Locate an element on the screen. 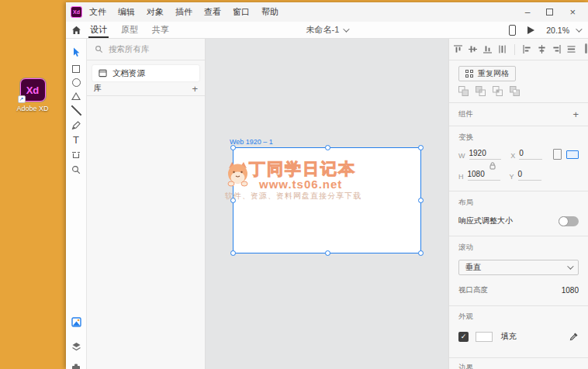 Image resolution: width=588 pixels, height=369 pixels. select-tool-button is located at coordinates (76, 52).